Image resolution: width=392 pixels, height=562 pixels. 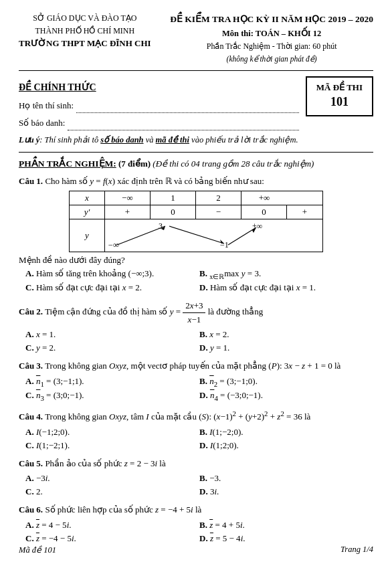 What do you see at coordinates (272, 33) in the screenshot?
I see `subject-label: Môn thi: TOÁN – KHỐI 12` at bounding box center [272, 33].